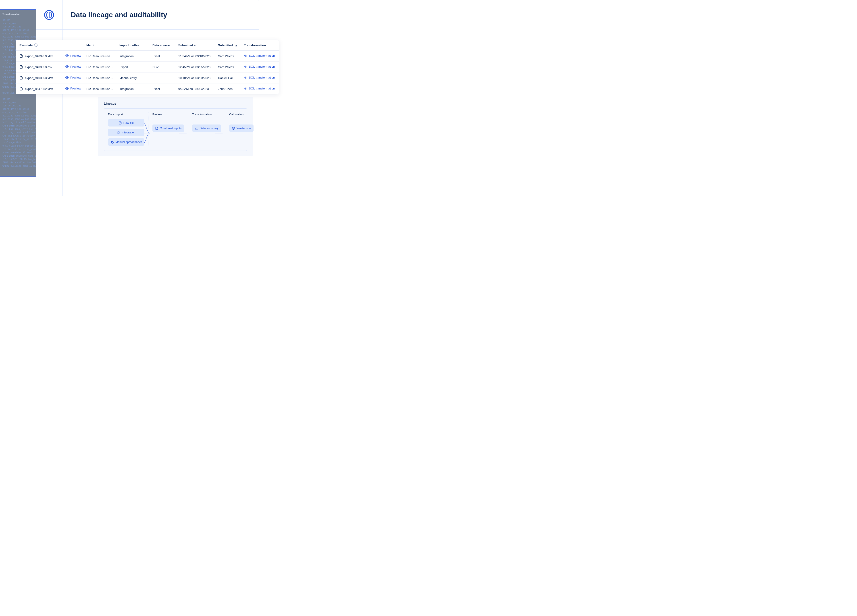  Describe the element at coordinates (228, 89) in the screenshot. I see `submitted-by-cell: Jenn Chen` at that location.